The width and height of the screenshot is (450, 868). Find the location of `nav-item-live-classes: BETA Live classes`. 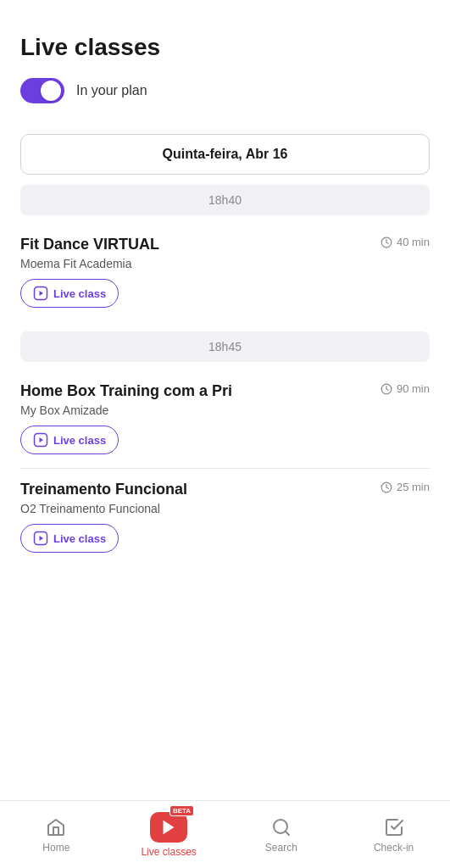

nav-item-live-classes: BETA Live classes is located at coordinates (169, 835).